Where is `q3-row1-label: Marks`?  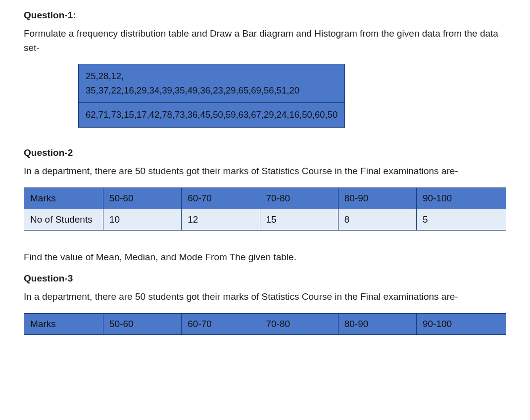 q3-row1-label: Marks is located at coordinates (64, 324).